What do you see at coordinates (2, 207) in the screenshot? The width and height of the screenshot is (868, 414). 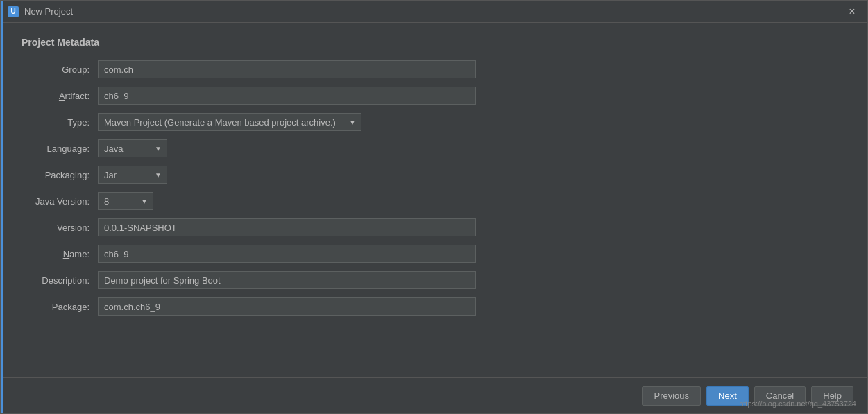 I see `left-accent` at bounding box center [2, 207].